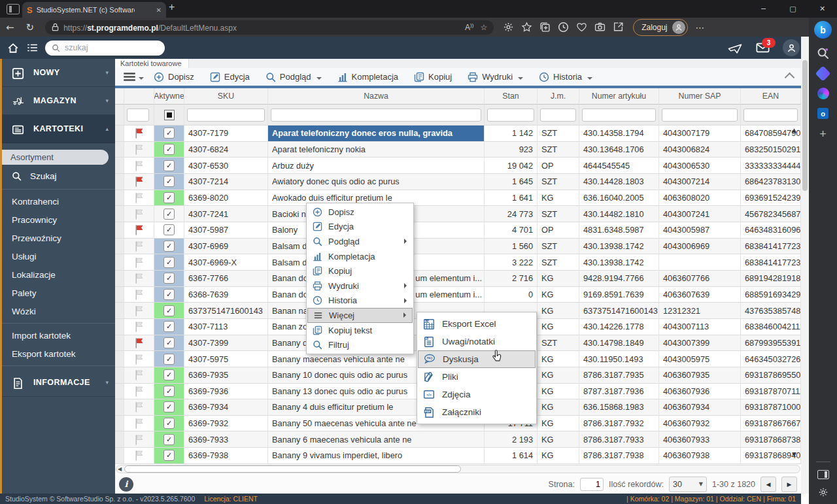 Image resolution: width=837 pixels, height=504 pixels. I want to click on ean-cell: 6832501502911, so click(771, 150).